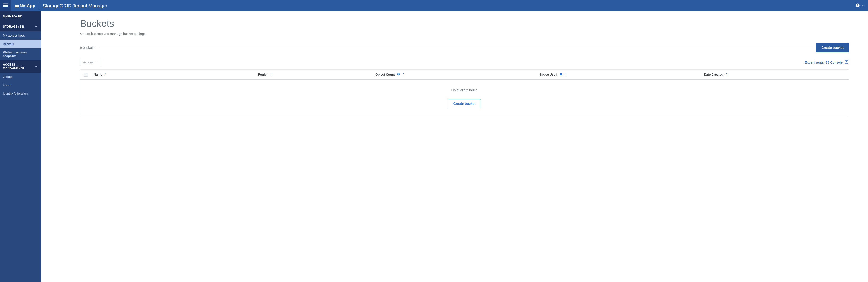  What do you see at coordinates (14, 36) in the screenshot?
I see `sidebar-item-label: My access keys` at bounding box center [14, 36].